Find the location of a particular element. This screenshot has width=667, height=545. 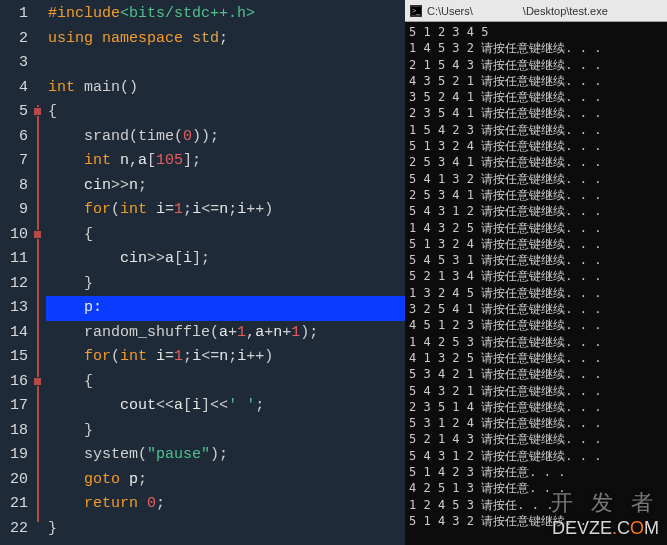

console-line: 2 3 5 4 1 请按任意键继续. . . is located at coordinates (536, 113).